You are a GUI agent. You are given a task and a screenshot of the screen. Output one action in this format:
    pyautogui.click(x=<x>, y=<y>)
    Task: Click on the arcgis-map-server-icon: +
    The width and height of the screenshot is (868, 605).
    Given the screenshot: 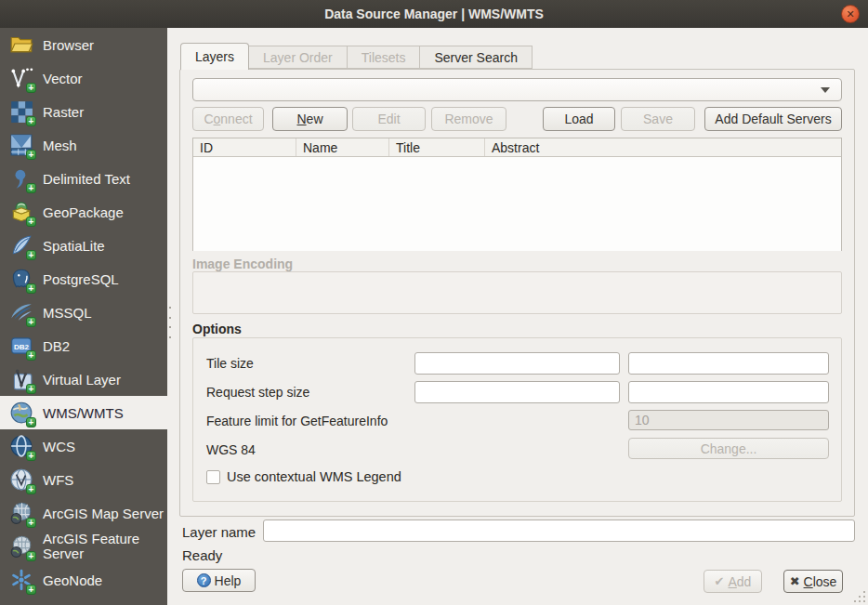 What is the action you would take?
    pyautogui.click(x=21, y=513)
    